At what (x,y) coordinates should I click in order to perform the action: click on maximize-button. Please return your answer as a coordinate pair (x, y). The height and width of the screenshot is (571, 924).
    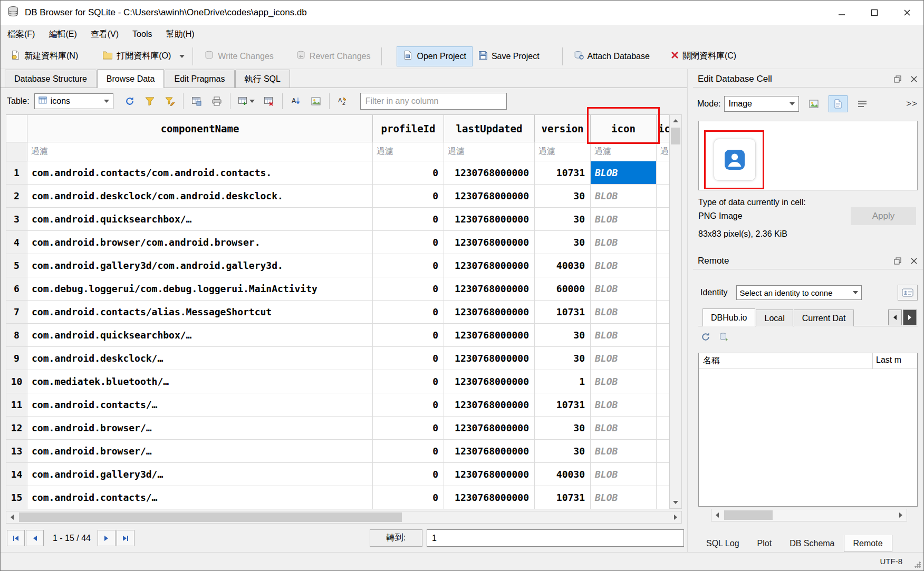
    Looking at the image, I should click on (874, 13).